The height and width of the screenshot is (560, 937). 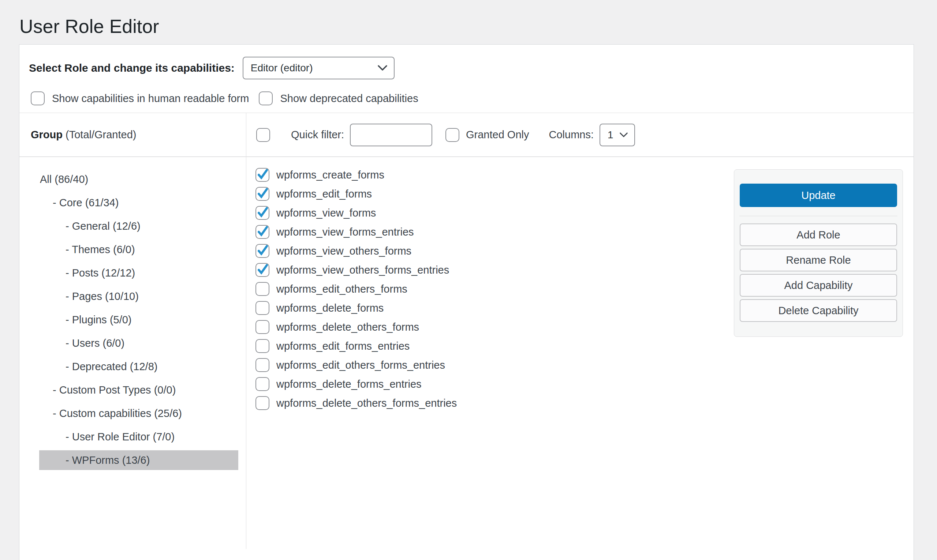 I want to click on capability-row: wpforms_edit_forms_entries, so click(x=584, y=346).